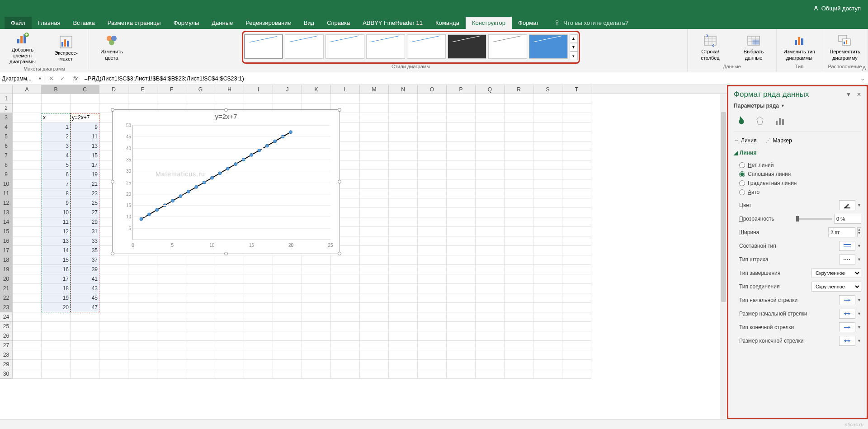  What do you see at coordinates (316, 307) in the screenshot?
I see `cell-K23` at bounding box center [316, 307].